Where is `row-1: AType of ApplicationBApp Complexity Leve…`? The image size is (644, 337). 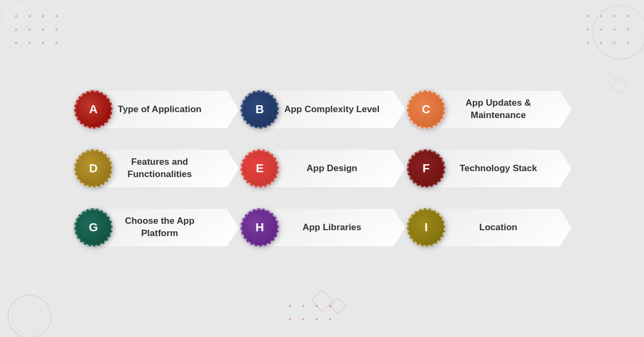 row-1: AType of ApplicationBApp Complexity Leve… is located at coordinates (322, 109).